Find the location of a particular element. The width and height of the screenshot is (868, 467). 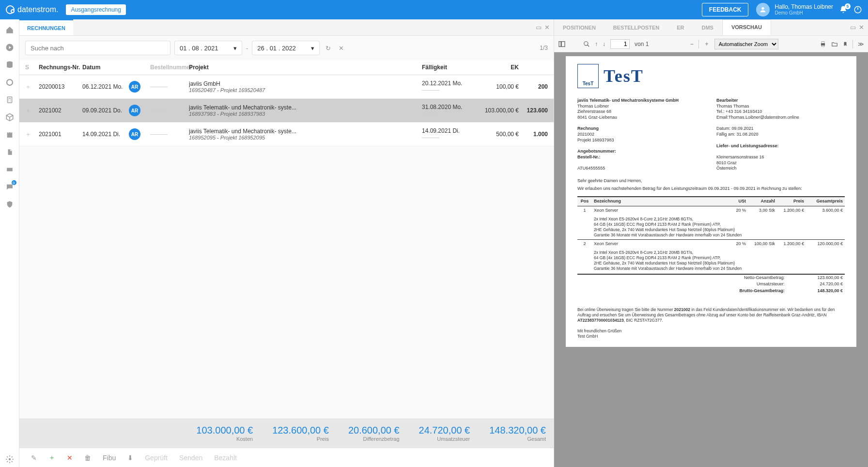

header-context-badge: Ausgangsrechnung is located at coordinates (96, 10).